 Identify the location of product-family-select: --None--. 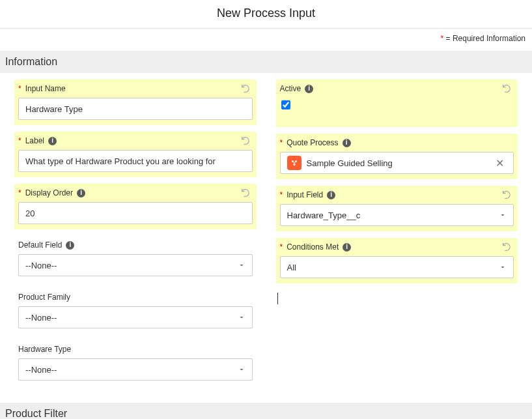
(135, 317).